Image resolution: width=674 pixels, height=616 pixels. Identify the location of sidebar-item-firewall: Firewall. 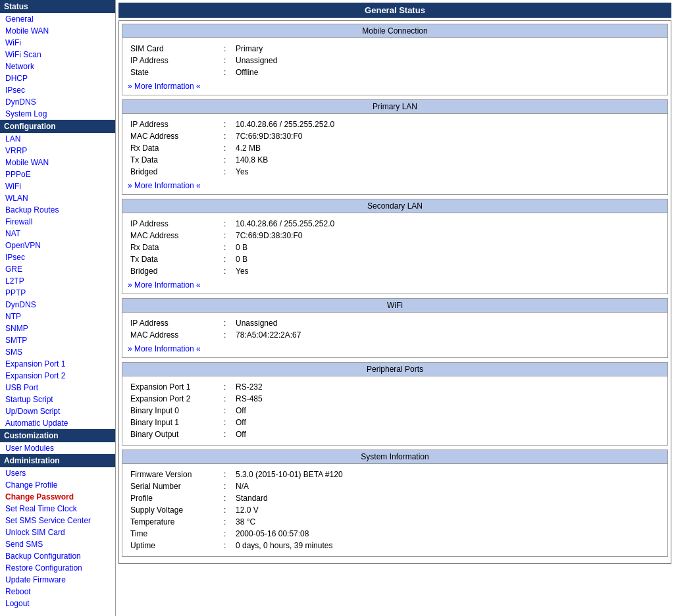
(58, 222).